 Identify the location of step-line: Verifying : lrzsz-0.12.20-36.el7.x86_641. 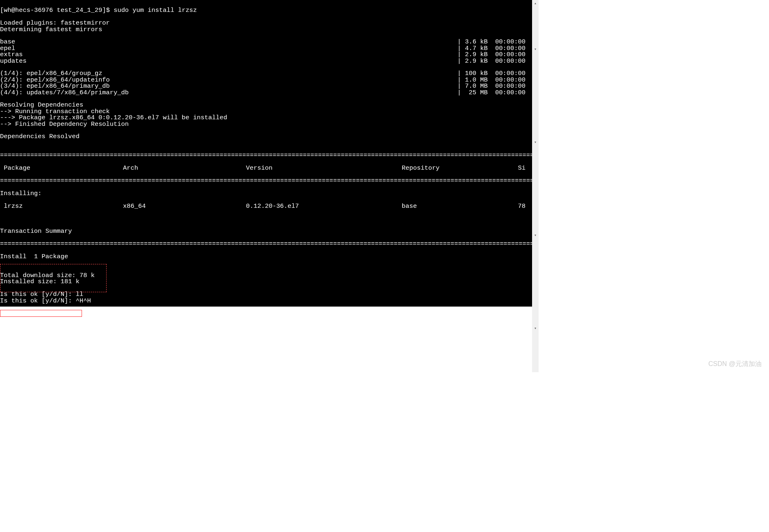
(266, 389).